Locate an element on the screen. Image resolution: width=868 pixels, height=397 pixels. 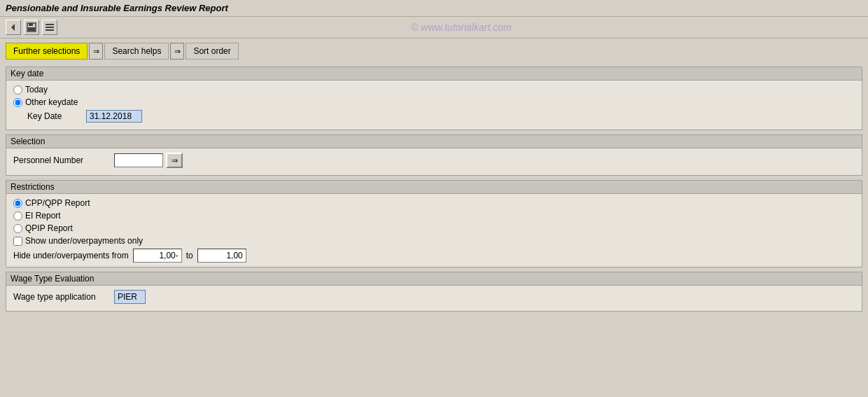
other-keydate-label: Other keydate is located at coordinates (52, 102).